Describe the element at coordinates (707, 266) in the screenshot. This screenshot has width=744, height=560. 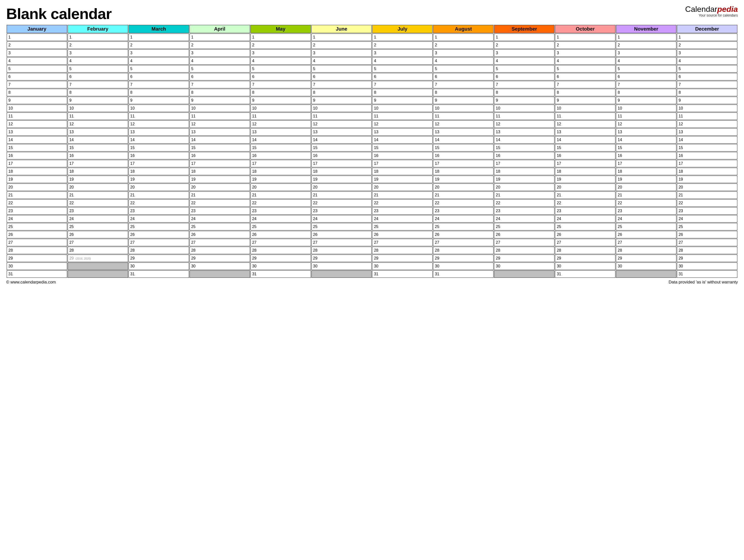
I see `day-cell: 30` at that location.